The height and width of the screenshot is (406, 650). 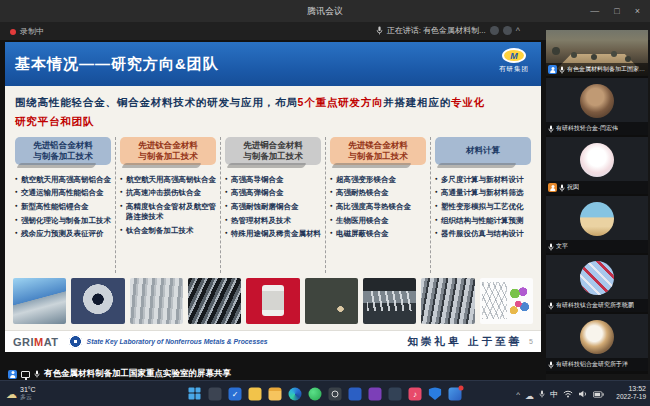 What do you see at coordinates (156, 301) in the screenshot?
I see `photo-metal-tubes` at bounding box center [156, 301].